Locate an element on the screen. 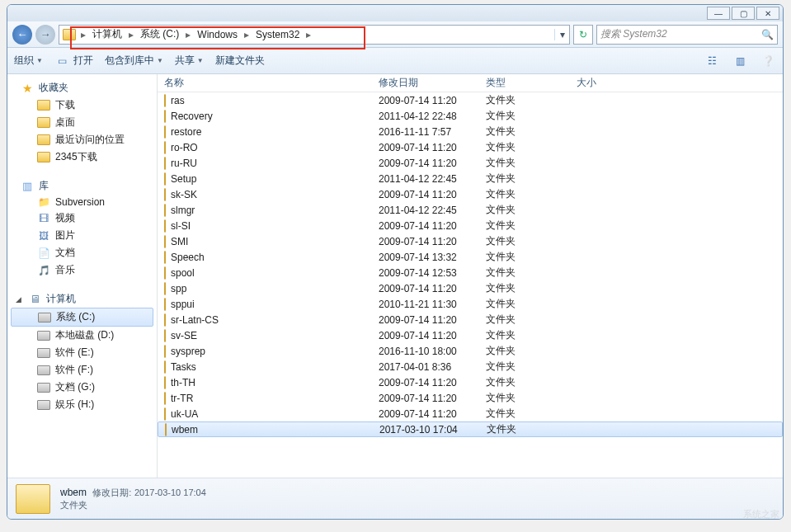 The height and width of the screenshot is (532, 791). address-dropdown: ▾ is located at coordinates (562, 35).